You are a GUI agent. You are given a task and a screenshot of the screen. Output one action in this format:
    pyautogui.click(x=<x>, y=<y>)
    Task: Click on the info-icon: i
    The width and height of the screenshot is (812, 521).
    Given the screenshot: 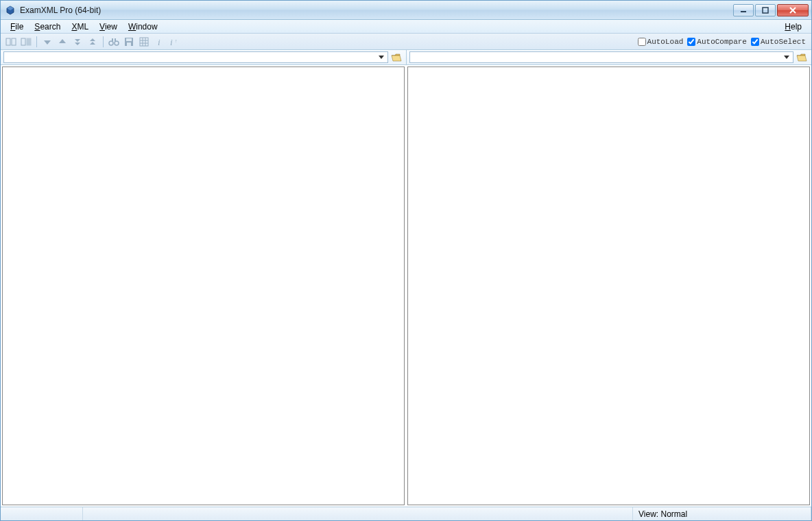 What is the action you would take?
    pyautogui.click(x=159, y=42)
    